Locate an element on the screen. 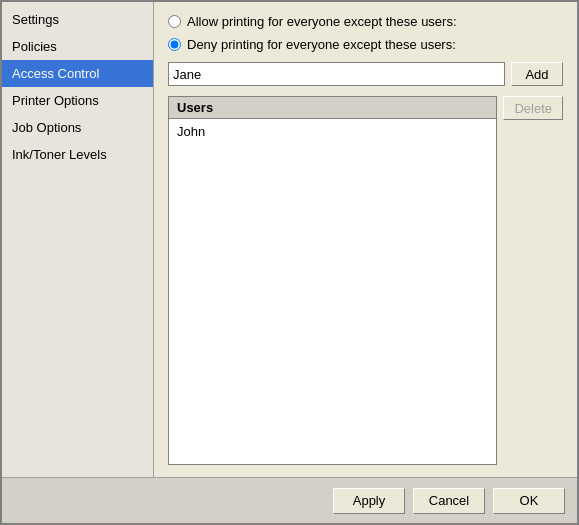  radio-allow-label: Allow printing for everyone except these… is located at coordinates (322, 22).